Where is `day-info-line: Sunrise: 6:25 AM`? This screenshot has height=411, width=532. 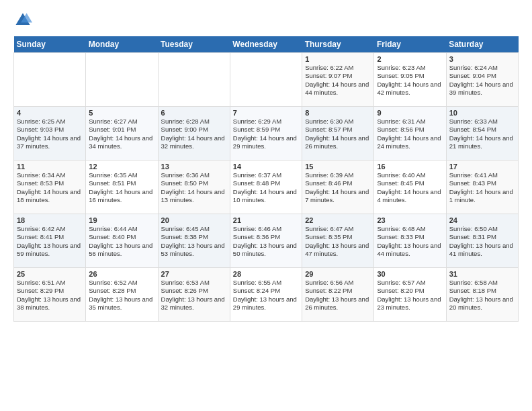 day-info-line: Sunrise: 6:25 AM is located at coordinates (50, 122).